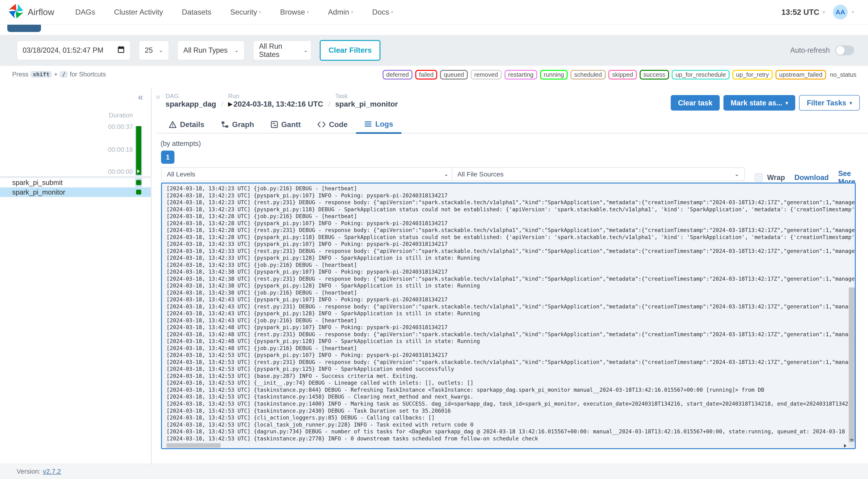  Describe the element at coordinates (243, 125) in the screenshot. I see `tab-label: Graph` at that location.